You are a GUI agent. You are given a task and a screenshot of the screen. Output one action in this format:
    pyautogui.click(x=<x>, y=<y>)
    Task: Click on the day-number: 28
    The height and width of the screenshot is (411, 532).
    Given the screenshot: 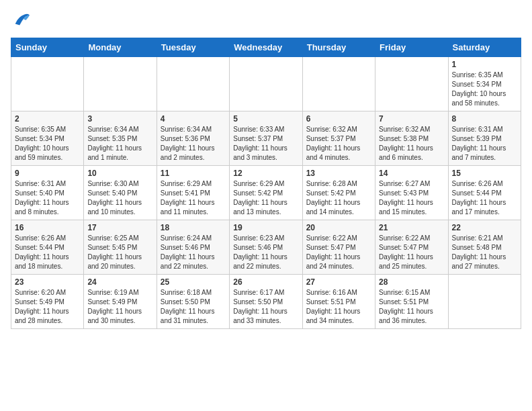 What is the action you would take?
    pyautogui.click(x=411, y=282)
    